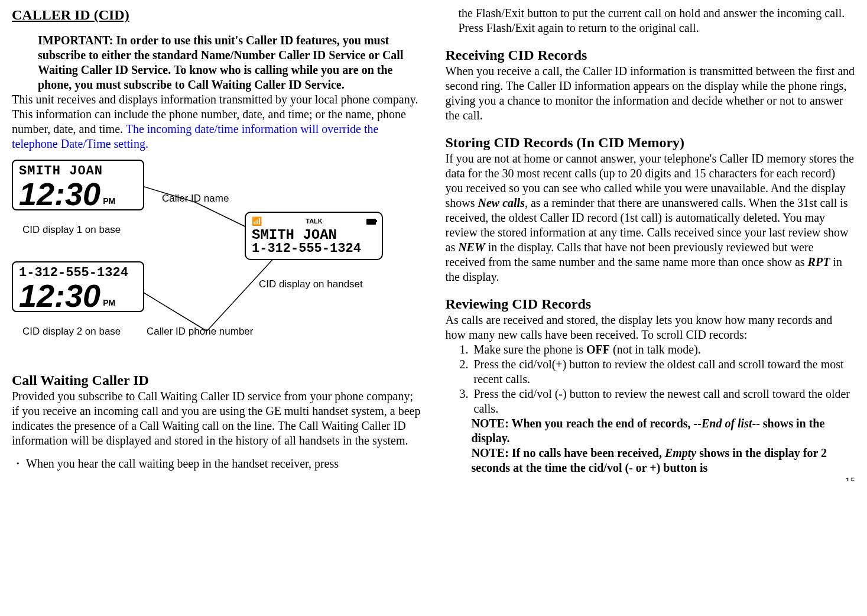 Image resolution: width=867 pixels, height=616 pixels. What do you see at coordinates (586, 423) in the screenshot?
I see `note1-text-a: NOTE: When you reach the end of records,…` at bounding box center [586, 423].